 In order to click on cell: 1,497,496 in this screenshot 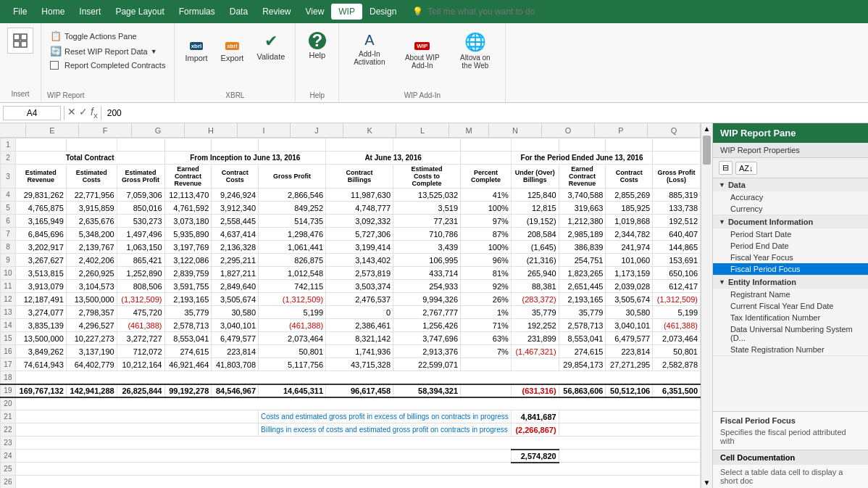, I will do `click(141, 234)`.